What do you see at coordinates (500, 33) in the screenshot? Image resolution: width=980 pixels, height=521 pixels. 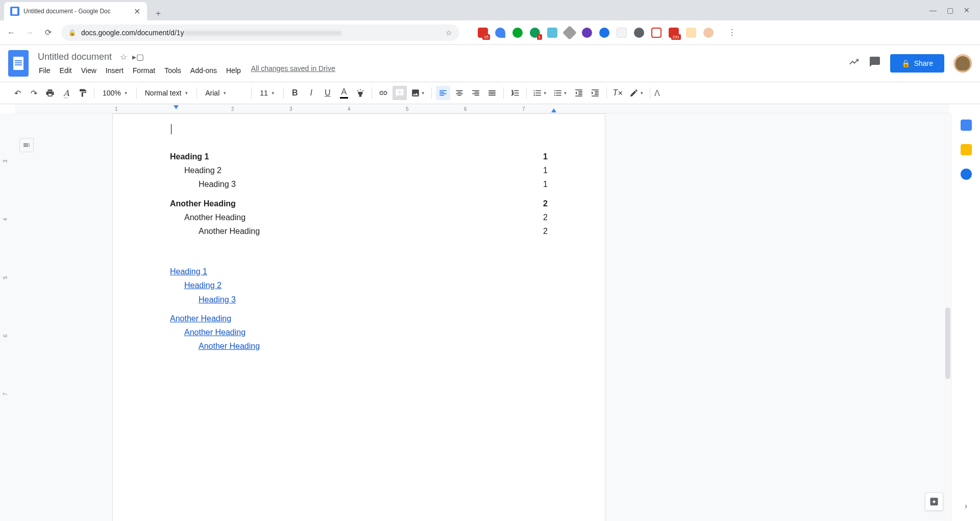 I see `ext-y-icon` at bounding box center [500, 33].